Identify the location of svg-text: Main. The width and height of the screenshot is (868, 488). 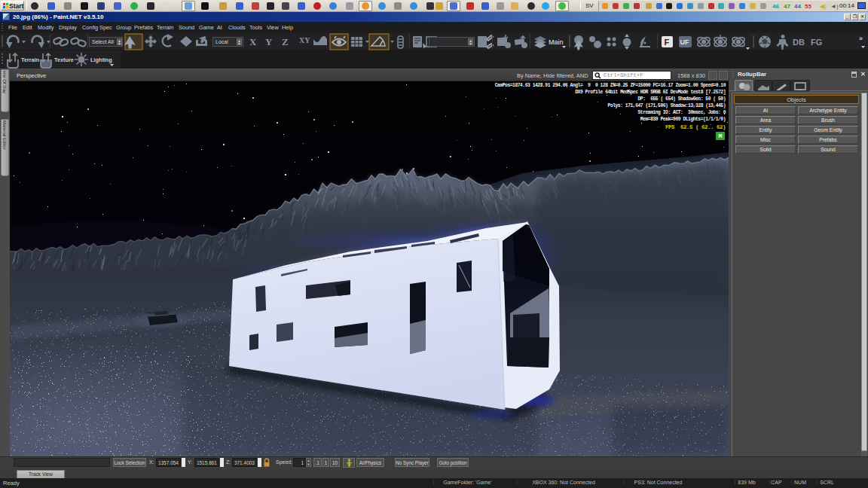
(556, 42).